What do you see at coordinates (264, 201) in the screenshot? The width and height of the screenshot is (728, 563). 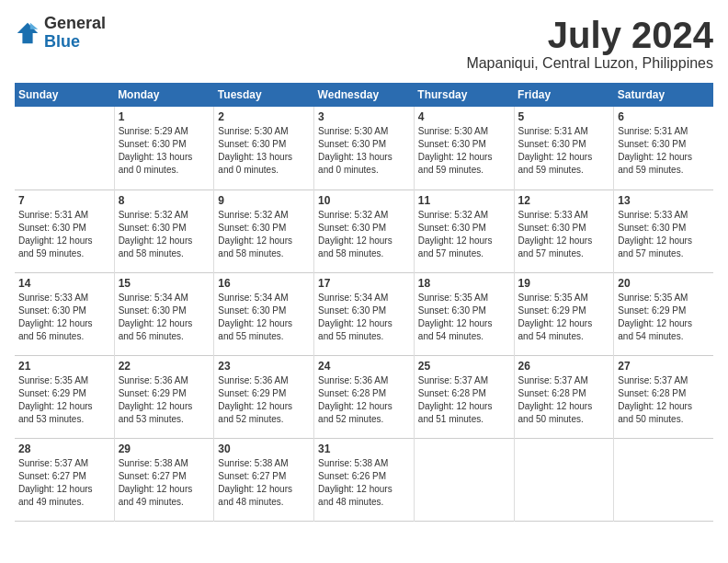 I see `day-number: 9` at bounding box center [264, 201].